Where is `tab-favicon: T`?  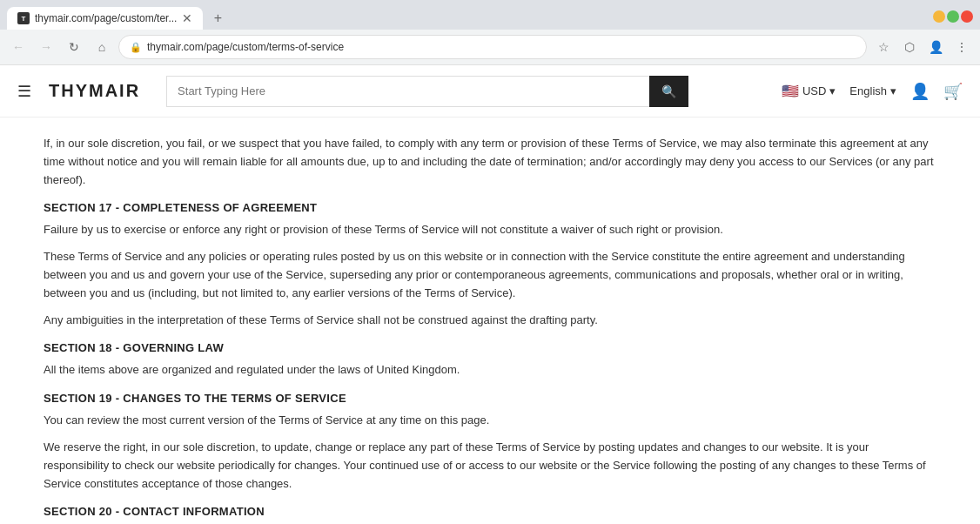 tab-favicon: T is located at coordinates (23, 18).